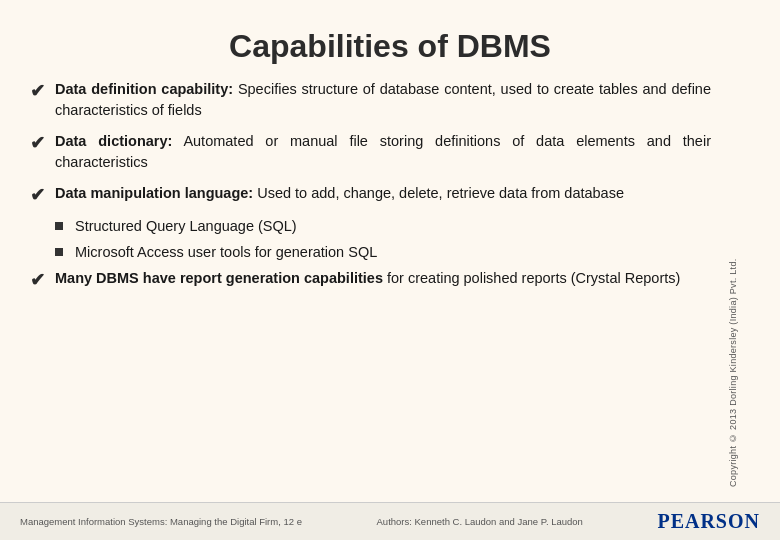 The width and height of the screenshot is (780, 540). I want to click on footer-left-text: Management Information Systems: Managing…, so click(161, 522).